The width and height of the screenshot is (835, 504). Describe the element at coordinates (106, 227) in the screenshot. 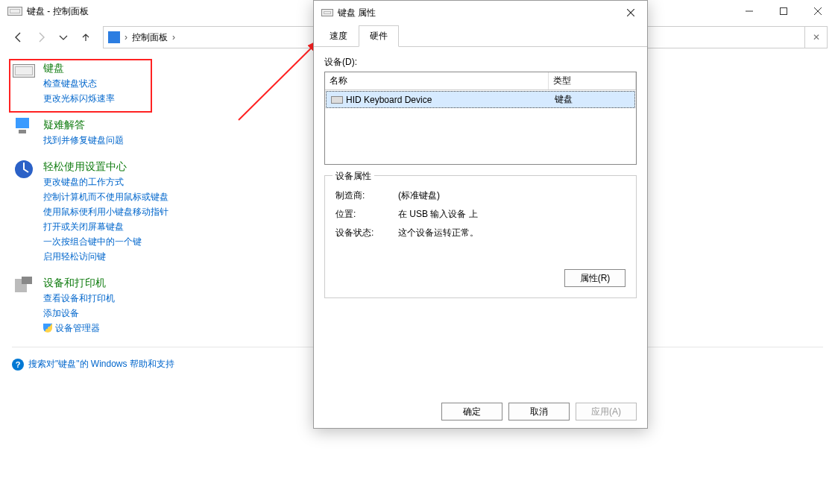

I see `link-ease-3: 打开或关闭屏幕键盘` at that location.